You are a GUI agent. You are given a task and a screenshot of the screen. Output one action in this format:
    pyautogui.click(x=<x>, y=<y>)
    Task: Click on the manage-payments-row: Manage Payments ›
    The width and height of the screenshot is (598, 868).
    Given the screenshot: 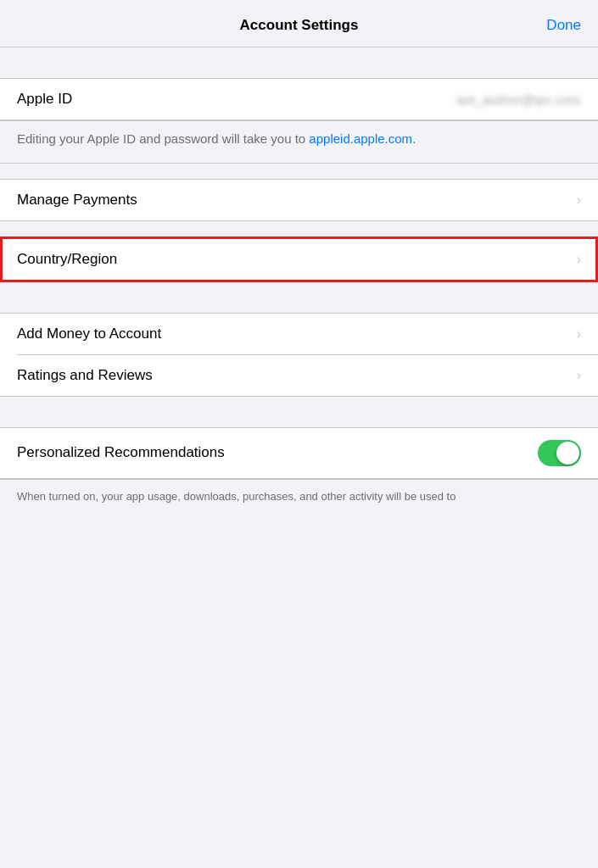 What is the action you would take?
    pyautogui.click(x=299, y=200)
    